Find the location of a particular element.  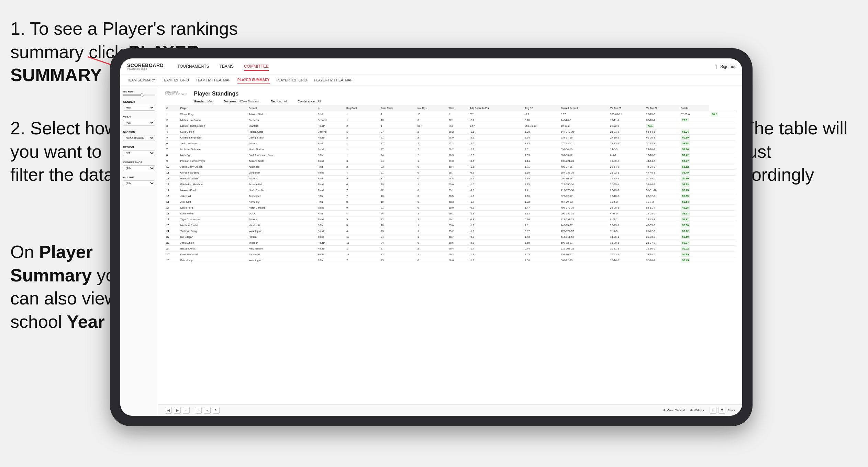

toolbar-back-btn: ◀ is located at coordinates (168, 410).